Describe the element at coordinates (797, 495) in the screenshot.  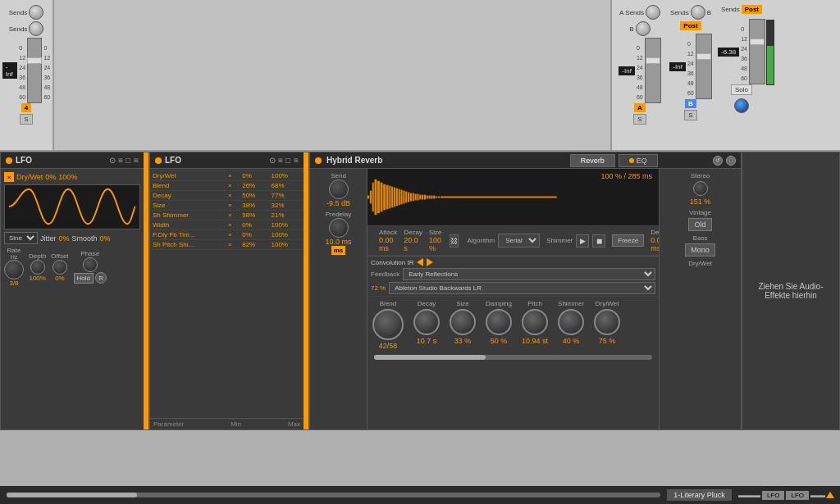
I see `lfo-label-2: LFO` at that location.